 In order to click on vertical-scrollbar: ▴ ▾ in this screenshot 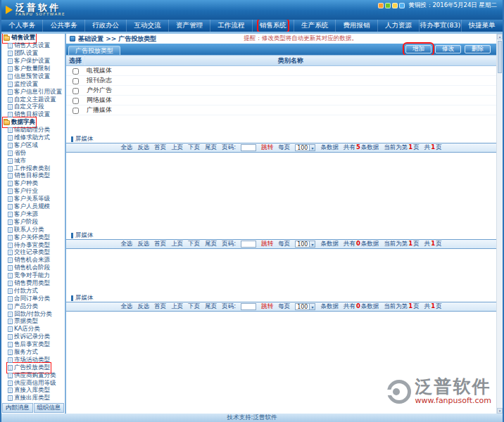, I will do `click(500, 224)`.